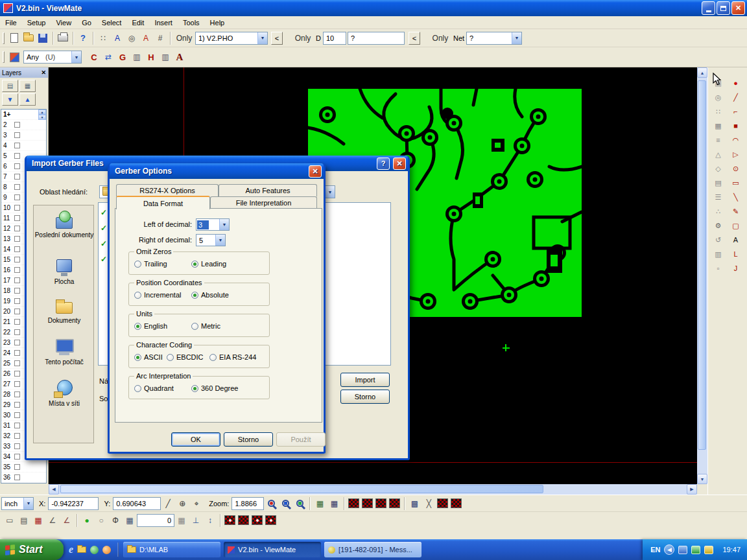 The height and width of the screenshot is (560, 747). What do you see at coordinates (168, 504) in the screenshot?
I see `nav-tool-icon: ╱` at bounding box center [168, 504].